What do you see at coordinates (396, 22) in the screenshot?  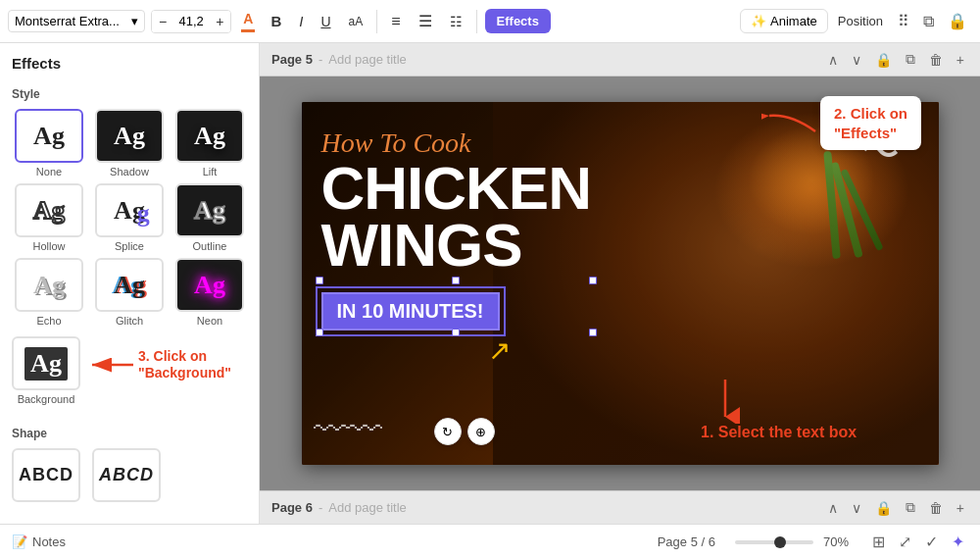 I see `align-button: ≡` at bounding box center [396, 22].